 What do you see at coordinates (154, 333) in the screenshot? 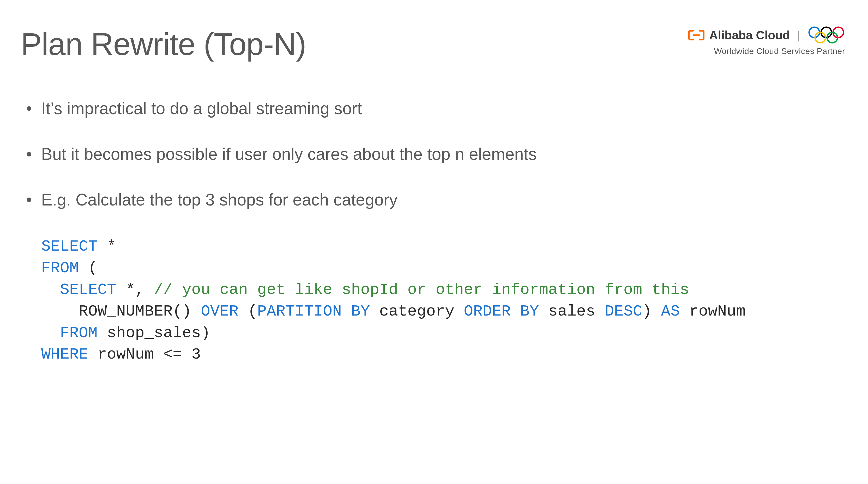
I see `code-text: shop_sales)` at bounding box center [154, 333].